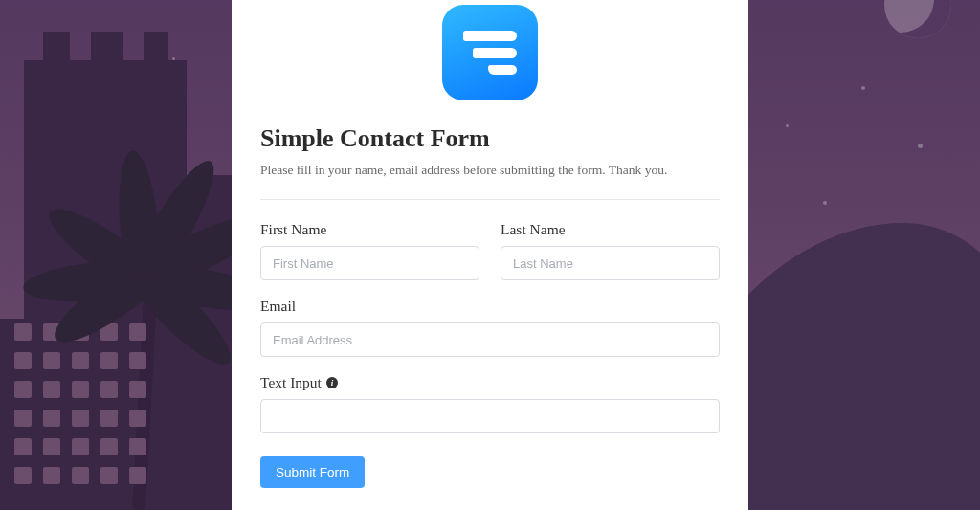 The height and width of the screenshot is (510, 980). What do you see at coordinates (490, 170) in the screenshot?
I see `form-description: Please fill in your name, email address …` at bounding box center [490, 170].